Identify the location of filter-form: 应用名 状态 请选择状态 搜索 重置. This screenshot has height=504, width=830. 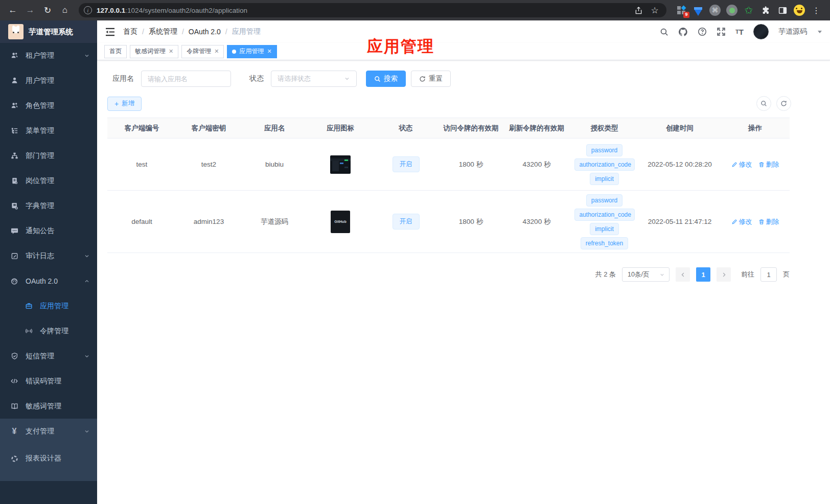
(469, 79).